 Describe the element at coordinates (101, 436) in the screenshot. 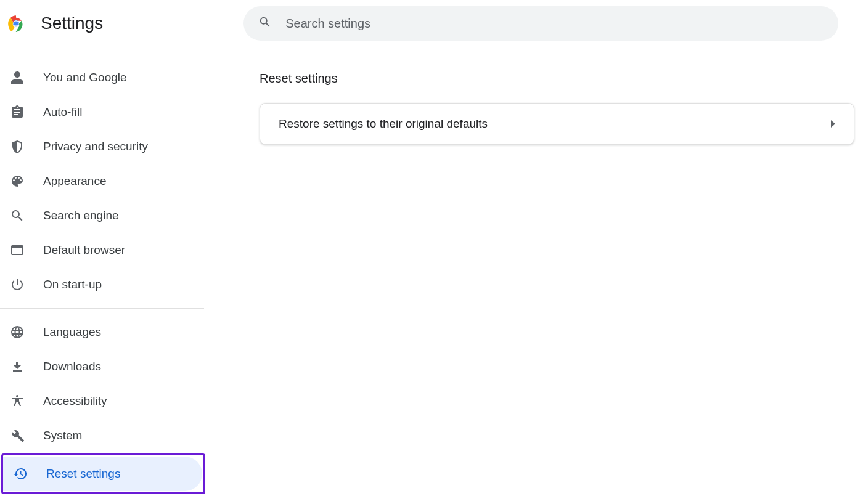

I see `sidebar-item-system: System` at that location.